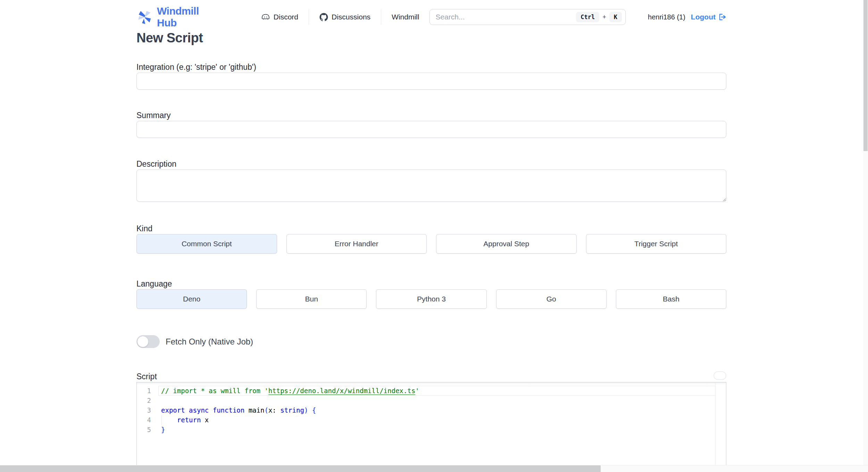 Image resolution: width=868 pixels, height=472 pixels. I want to click on vertical-scrollbar-thumb, so click(866, 76).